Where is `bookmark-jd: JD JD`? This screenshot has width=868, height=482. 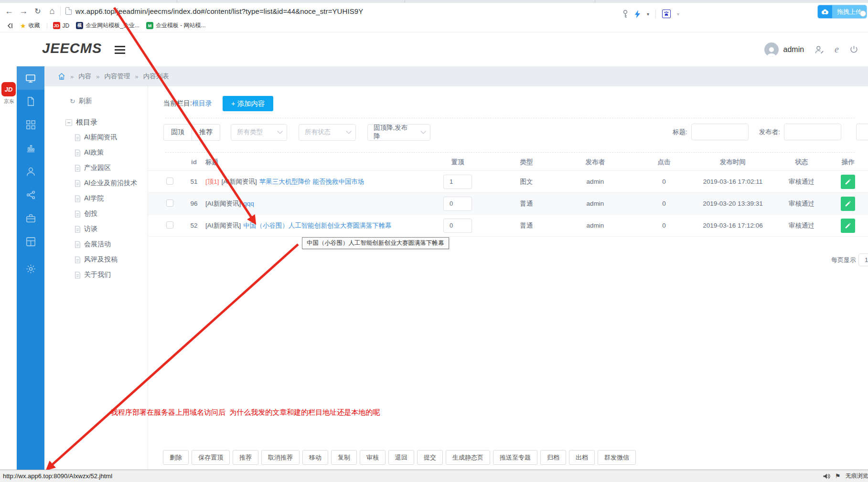
bookmark-jd: JD JD is located at coordinates (61, 26).